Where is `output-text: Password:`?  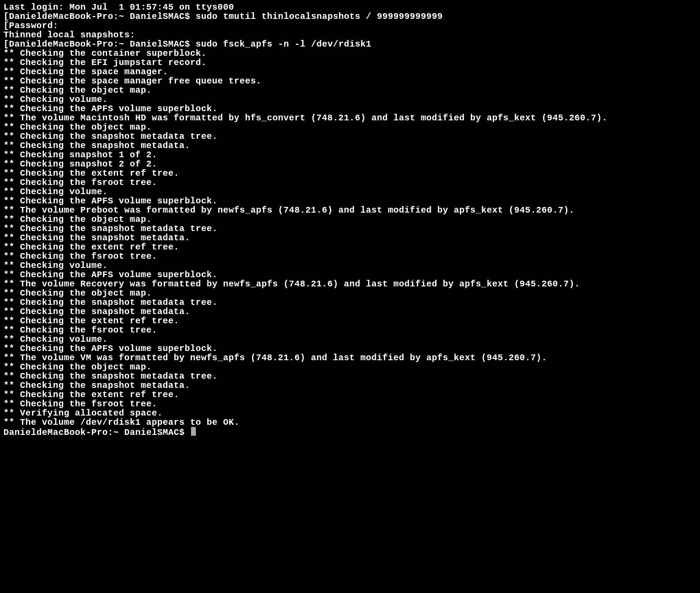
output-text: Password: is located at coordinates (34, 25).